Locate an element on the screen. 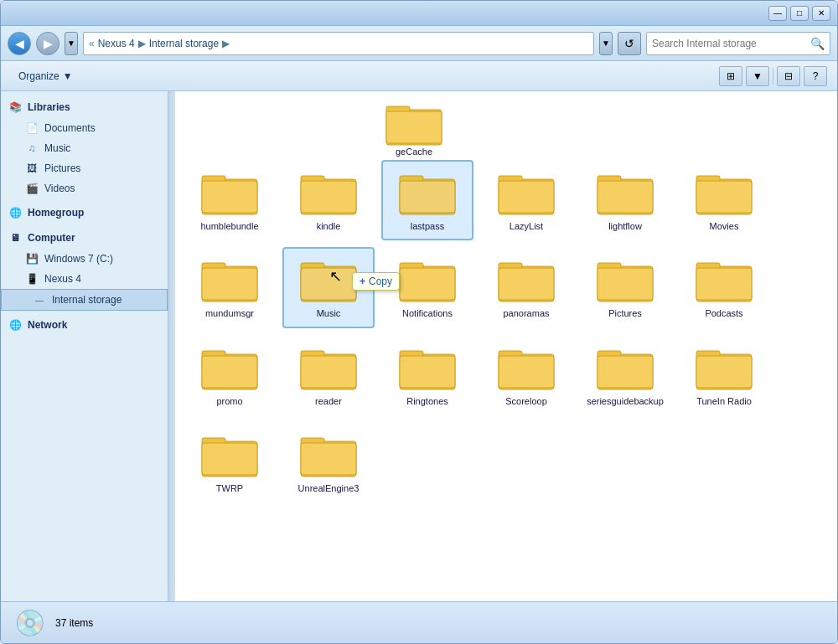  folder-item: panoramas is located at coordinates (526, 287).